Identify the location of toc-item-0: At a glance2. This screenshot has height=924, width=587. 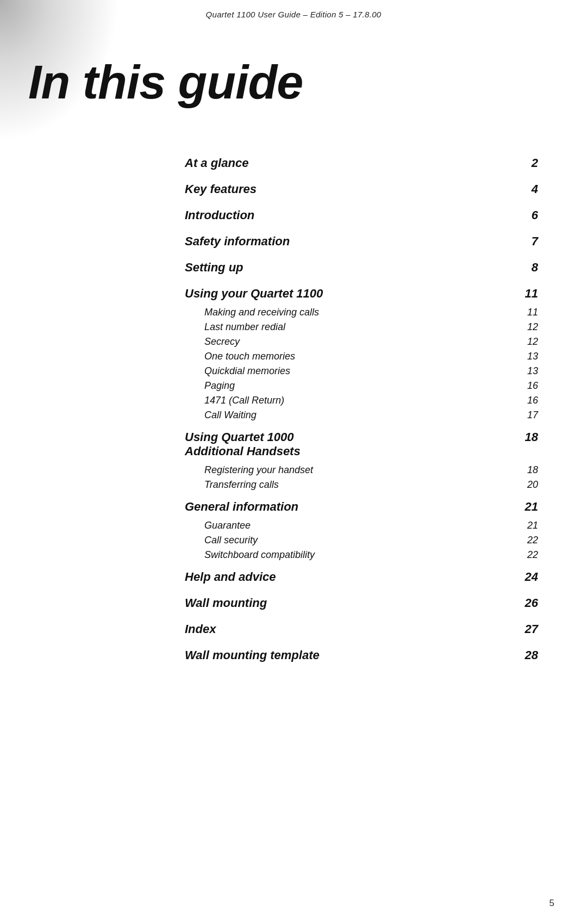
(361, 163).